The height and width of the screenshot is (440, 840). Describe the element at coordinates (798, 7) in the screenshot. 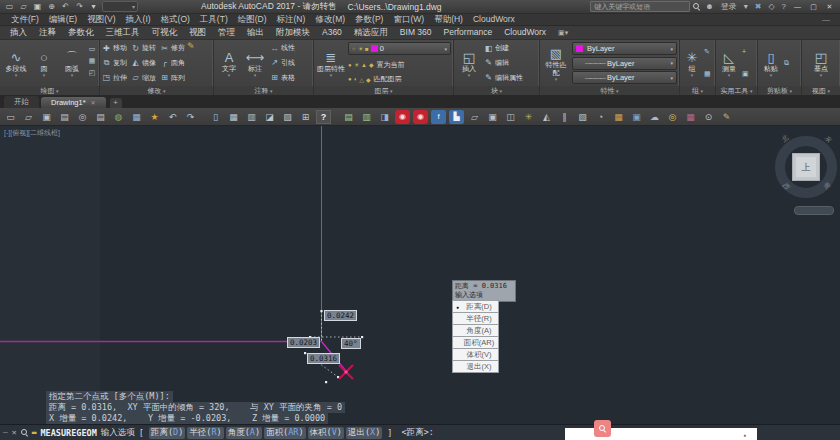

I see `minimize-button: —` at that location.